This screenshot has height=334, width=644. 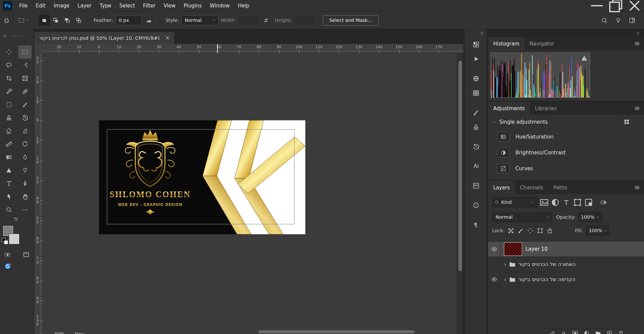 I want to click on lasso-tool, so click(x=9, y=65).